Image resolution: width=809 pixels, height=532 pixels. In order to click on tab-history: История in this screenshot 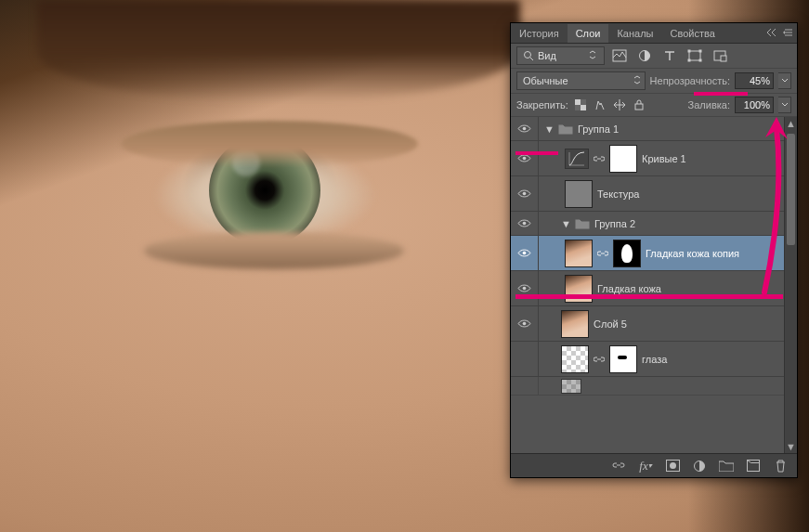, I will do `click(539, 33)`.